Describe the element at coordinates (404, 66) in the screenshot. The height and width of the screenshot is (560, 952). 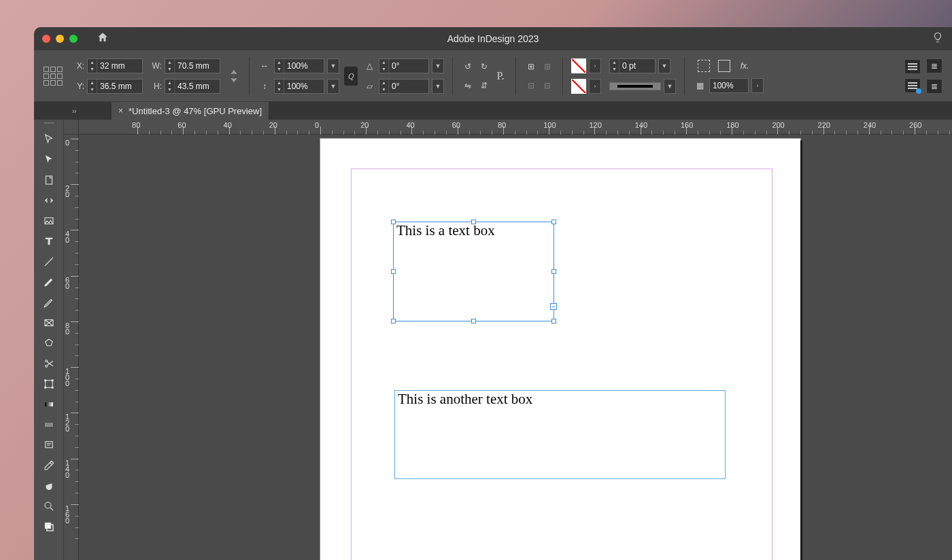
I see `rotate-input: ▲▼ 0°` at that location.